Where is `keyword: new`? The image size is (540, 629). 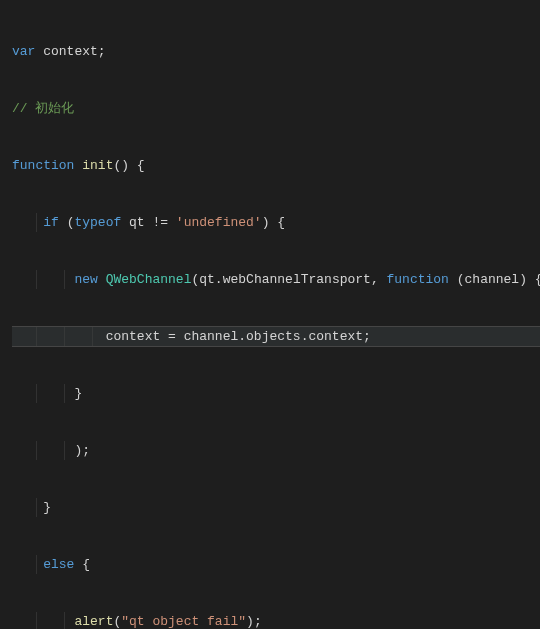
keyword: new is located at coordinates (86, 280).